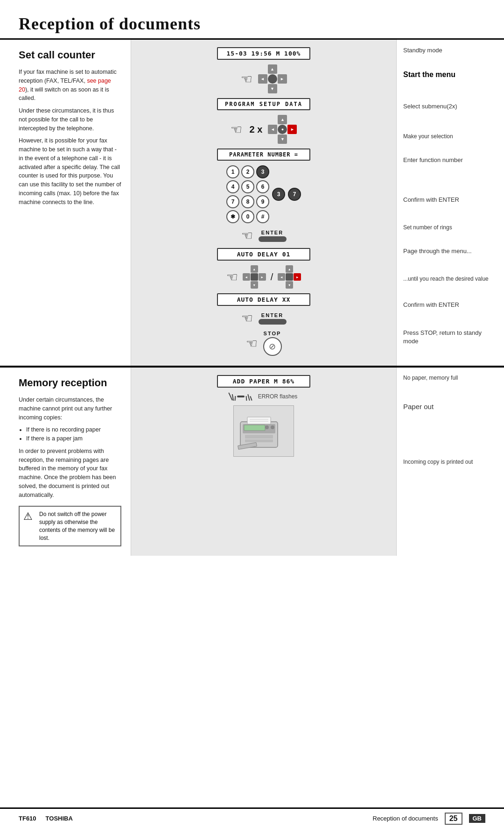 The width and height of the screenshot is (504, 828). What do you see at coordinates (248, 172) in the screenshot?
I see `key-2: 2` at bounding box center [248, 172].